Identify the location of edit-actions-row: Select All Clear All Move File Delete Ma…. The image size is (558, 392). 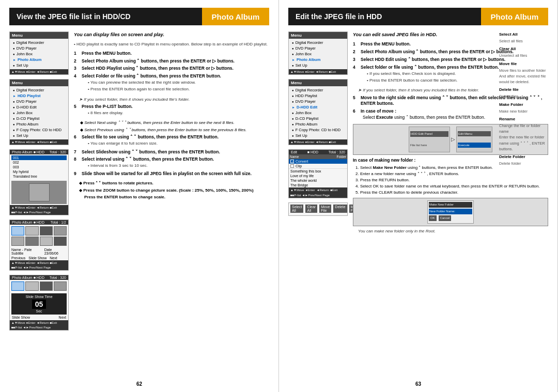
(318, 209).